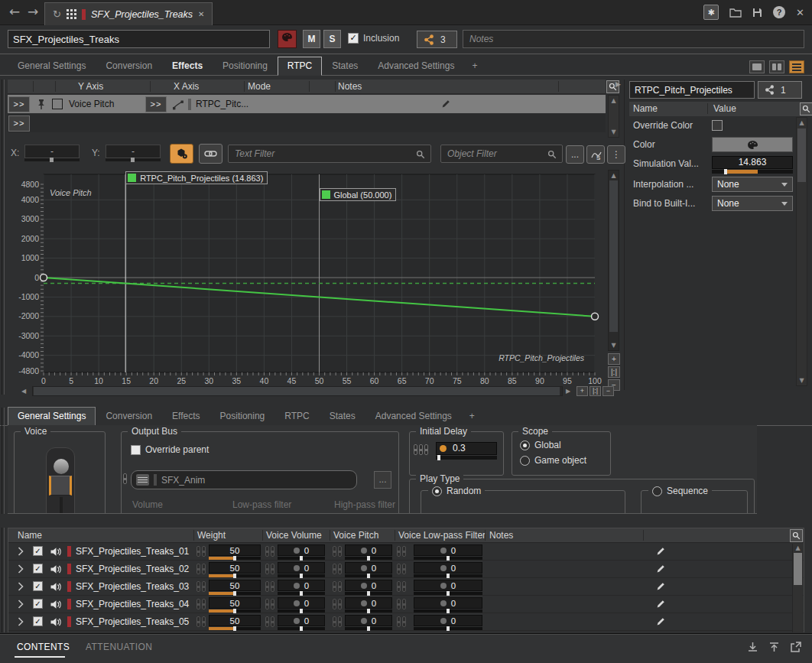 This screenshot has width=812, height=663. I want to click on table-row: ✓SFX_Projectiles_Treaks_0550000, so click(406, 622).